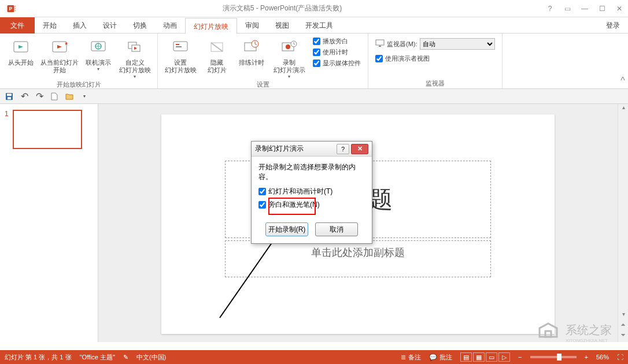  Describe the element at coordinates (314, 25) in the screenshot. I see `ribbon-tabs: 文件 开始 插入 设计 切换 动画 幻灯片放映 审阅 视图 开发工具 登录` at that location.